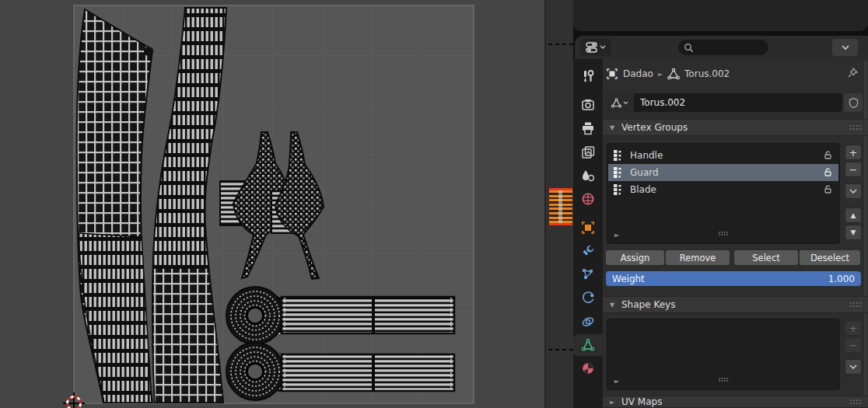 This screenshot has width=868, height=408. Describe the element at coordinates (588, 76) in the screenshot. I see `tool-icon` at that location.